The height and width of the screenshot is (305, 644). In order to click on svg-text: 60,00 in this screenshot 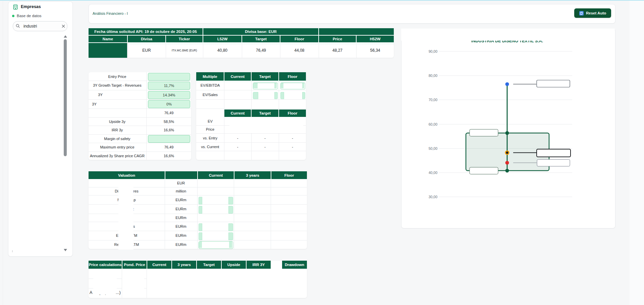, I will do `click(433, 124)`.